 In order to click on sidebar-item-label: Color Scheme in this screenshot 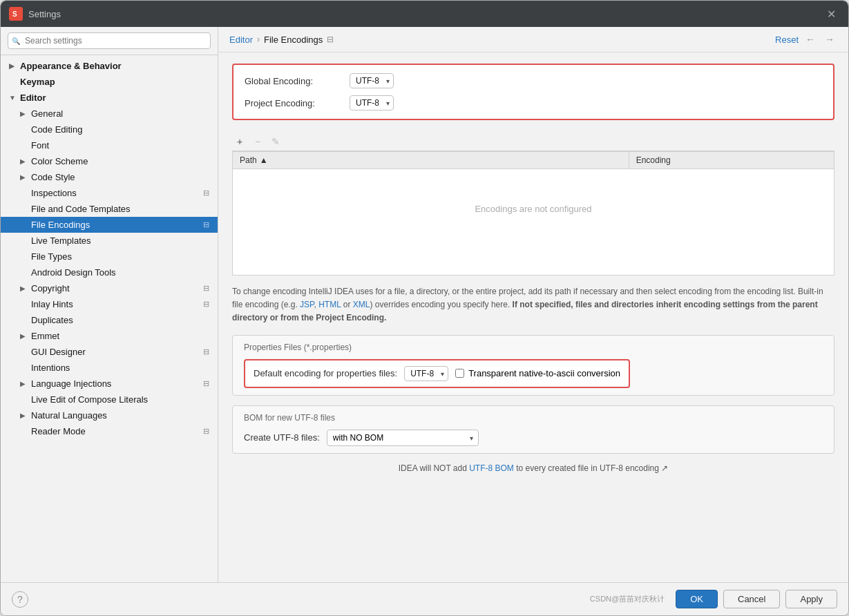, I will do `click(59, 162)`.